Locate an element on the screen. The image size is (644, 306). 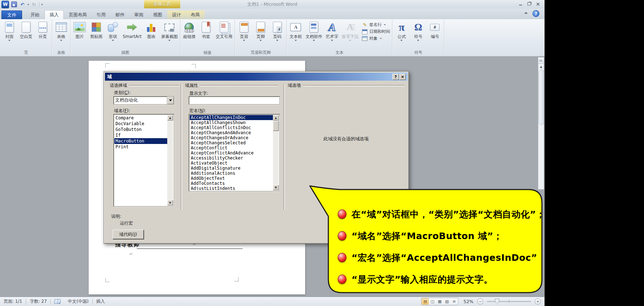
chart-button: 图表 is located at coordinates (151, 30).